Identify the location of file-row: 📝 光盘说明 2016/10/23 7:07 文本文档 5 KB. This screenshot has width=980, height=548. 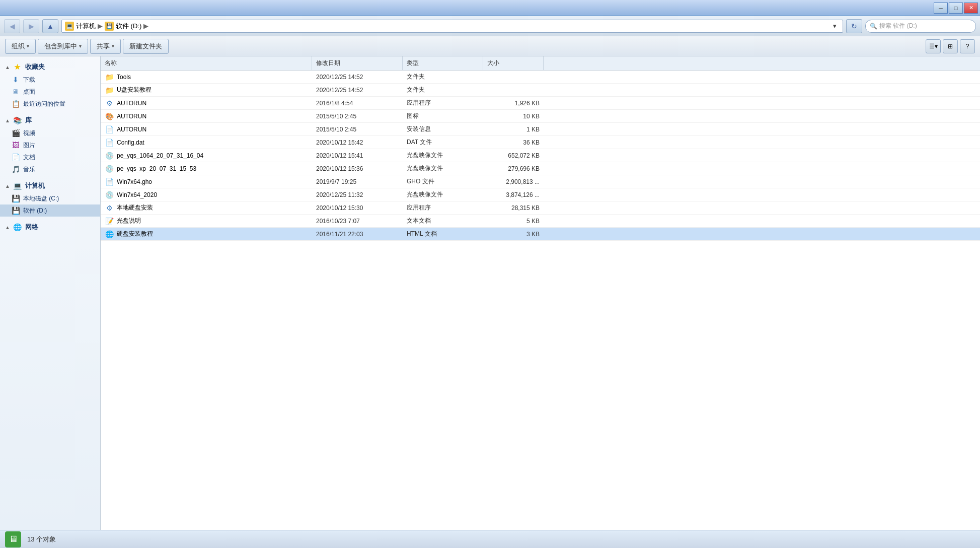
(541, 221).